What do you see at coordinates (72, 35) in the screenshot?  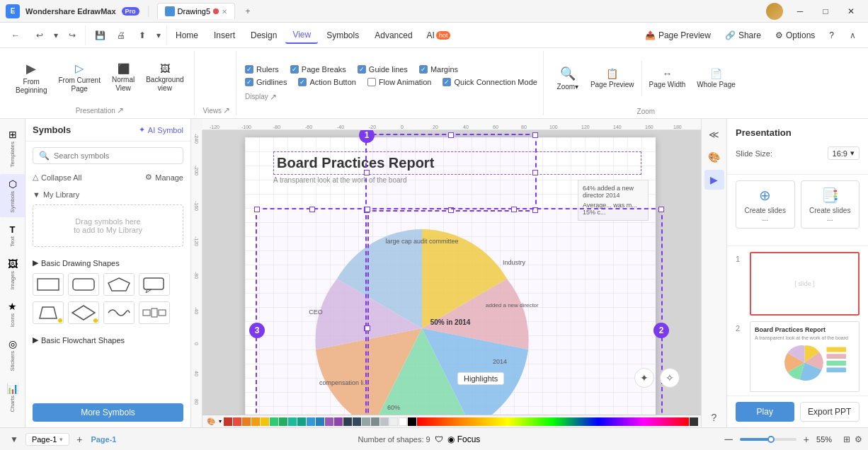 I see `redo-btn: ↪` at bounding box center [72, 35].